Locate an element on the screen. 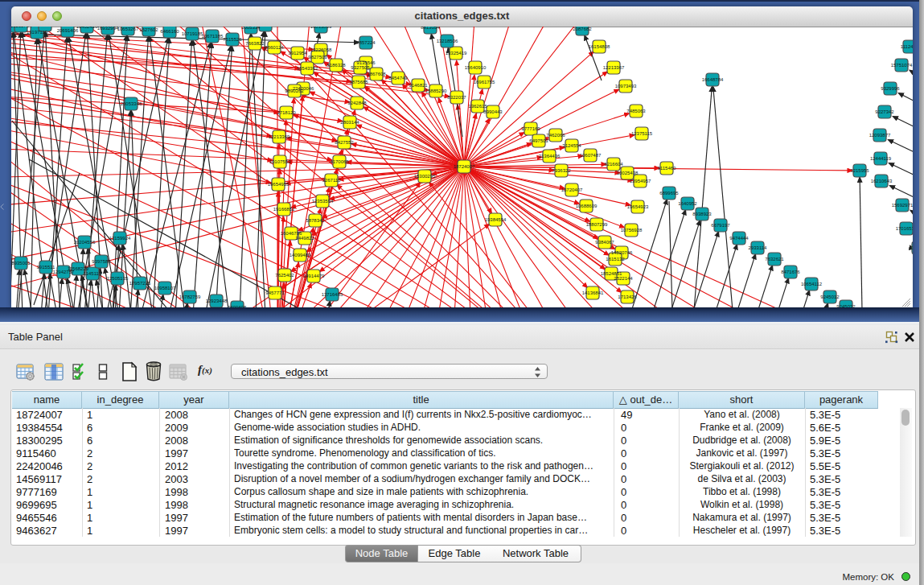 The width and height of the screenshot is (924, 585). svg-text: 1362615 is located at coordinates (478, 106).